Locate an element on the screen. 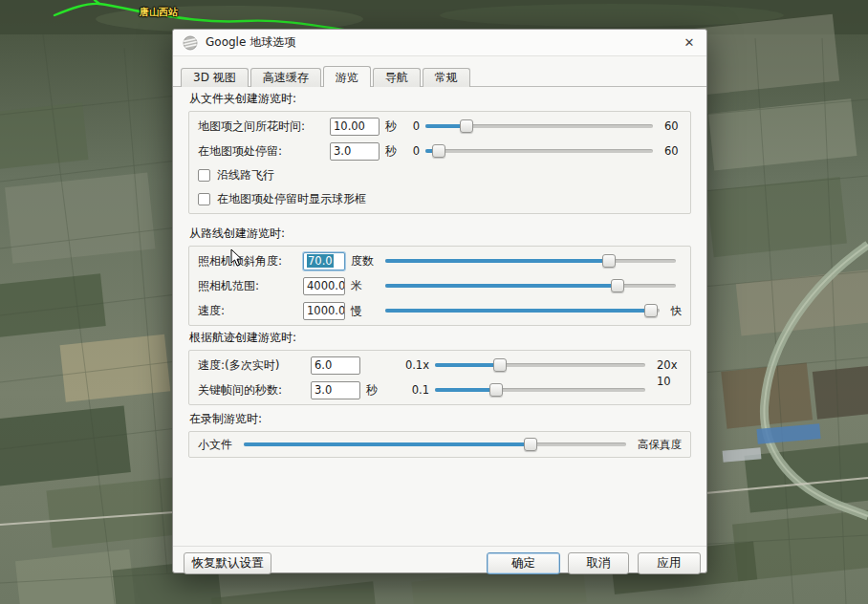  google-earth-logo-icon is located at coordinates (190, 43).